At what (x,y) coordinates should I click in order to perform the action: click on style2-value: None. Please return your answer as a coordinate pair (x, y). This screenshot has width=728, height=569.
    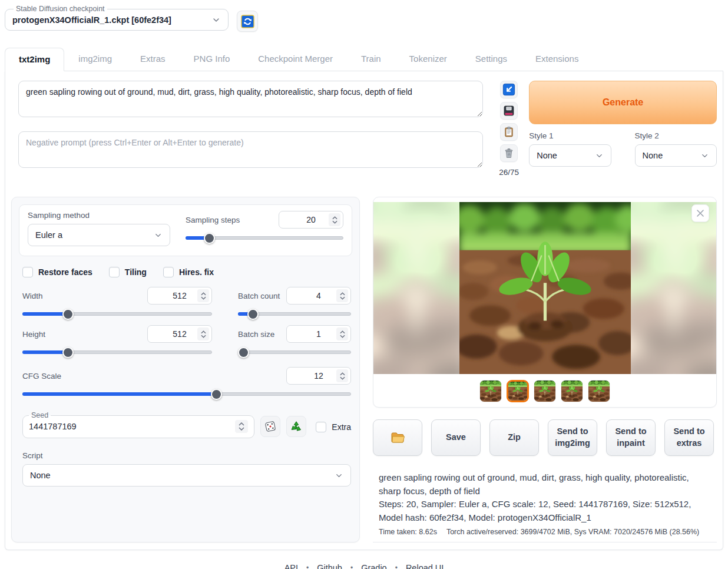
    Looking at the image, I should click on (653, 156).